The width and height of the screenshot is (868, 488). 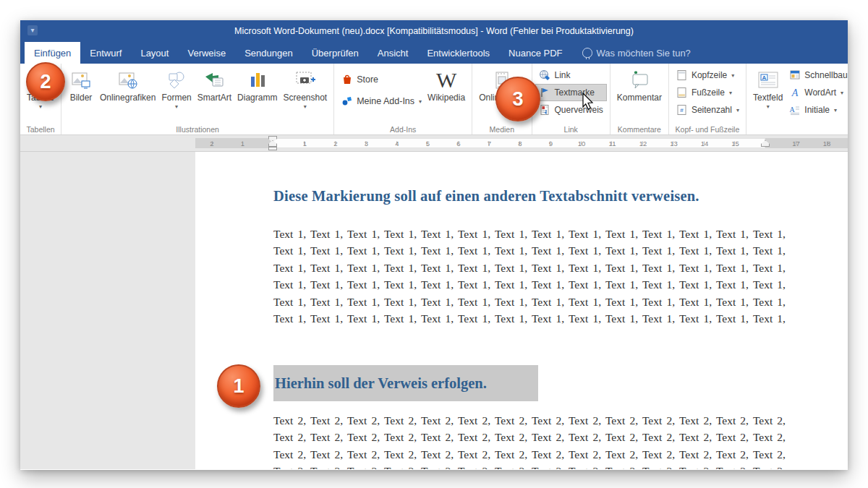 What do you see at coordinates (639, 98) in the screenshot?
I see `new-comment-label: Kommentar` at bounding box center [639, 98].